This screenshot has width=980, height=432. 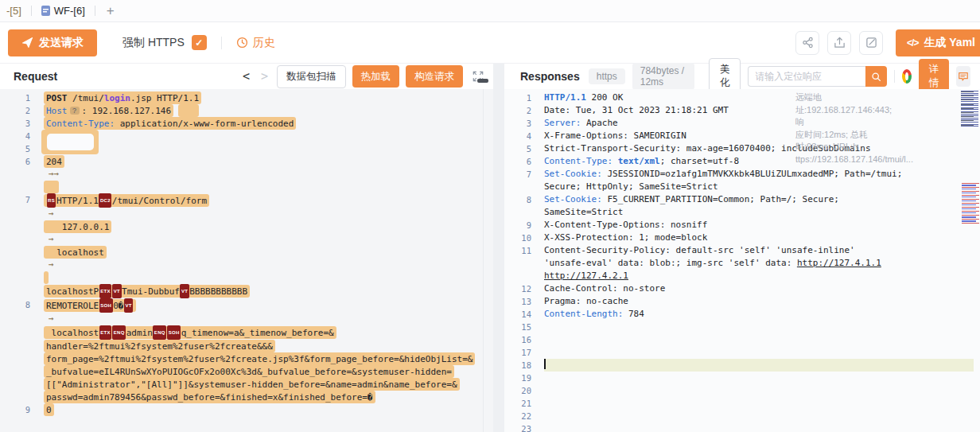 What do you see at coordinates (111, 11) in the screenshot?
I see `new-tab-button: +` at bounding box center [111, 11].